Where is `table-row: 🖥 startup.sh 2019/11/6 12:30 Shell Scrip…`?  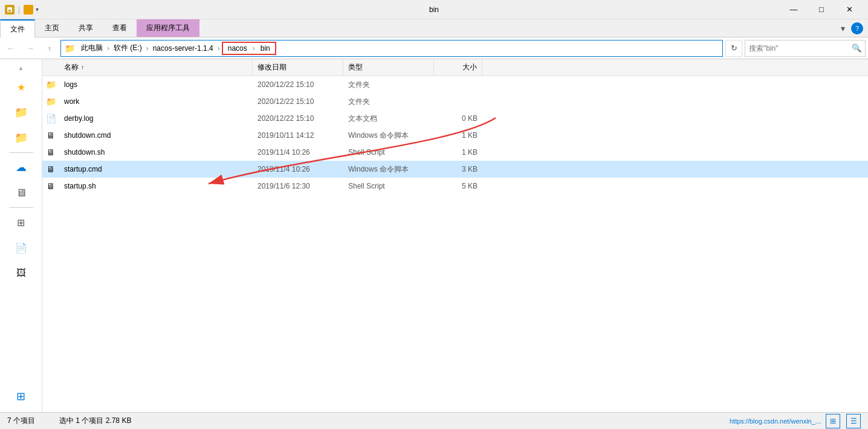
table-row: 🖥 startup.sh 2019/11/6 12:30 Shell Scrip… is located at coordinates (455, 186).